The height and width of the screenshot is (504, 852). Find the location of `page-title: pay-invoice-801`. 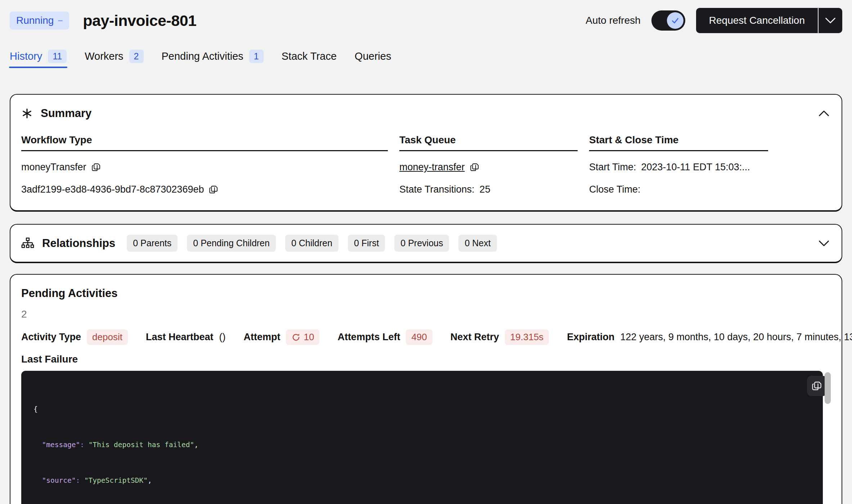

page-title: pay-invoice-801 is located at coordinates (140, 21).